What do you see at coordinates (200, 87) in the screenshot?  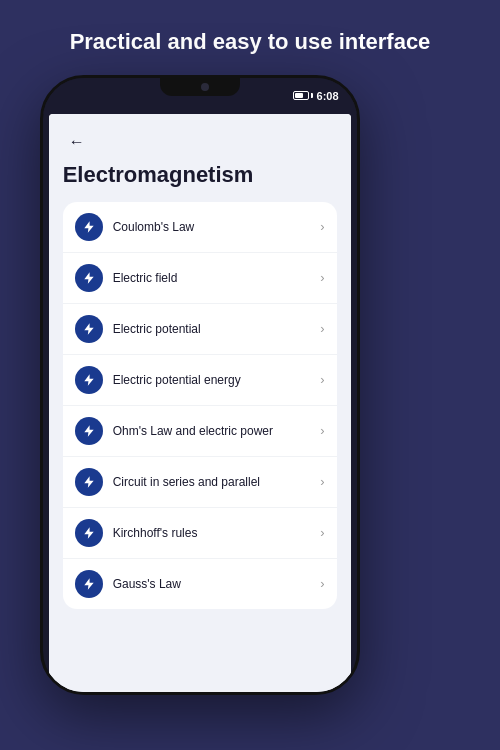 I see `phone-notch` at bounding box center [200, 87].